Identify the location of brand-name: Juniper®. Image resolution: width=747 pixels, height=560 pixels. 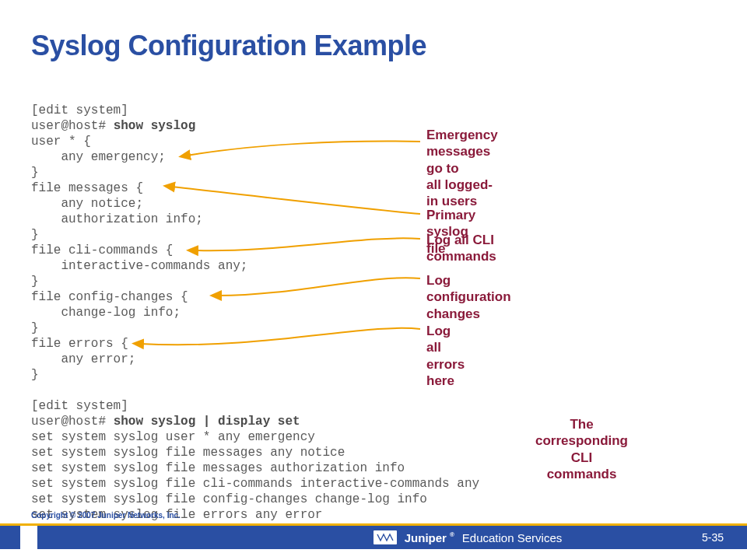
(430, 538).